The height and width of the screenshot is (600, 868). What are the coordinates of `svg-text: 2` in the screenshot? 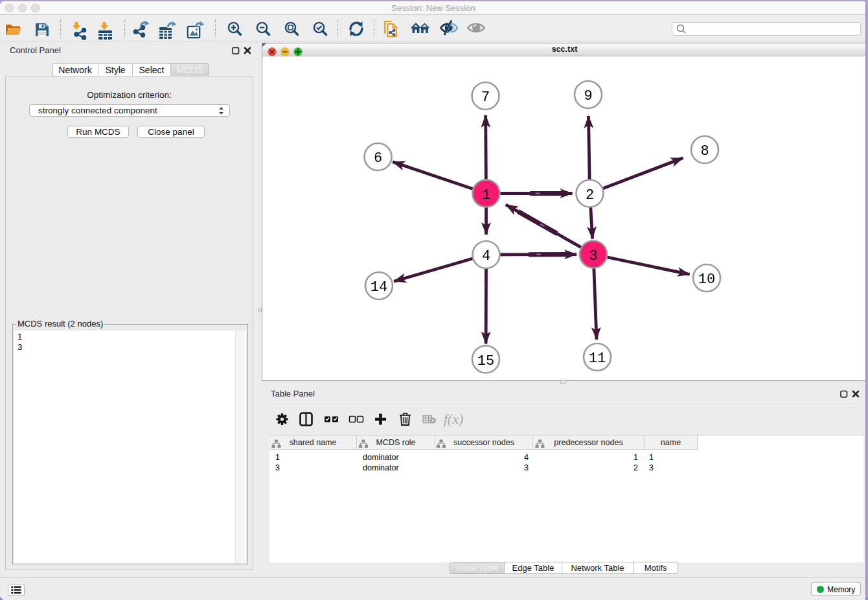 It's located at (589, 196).